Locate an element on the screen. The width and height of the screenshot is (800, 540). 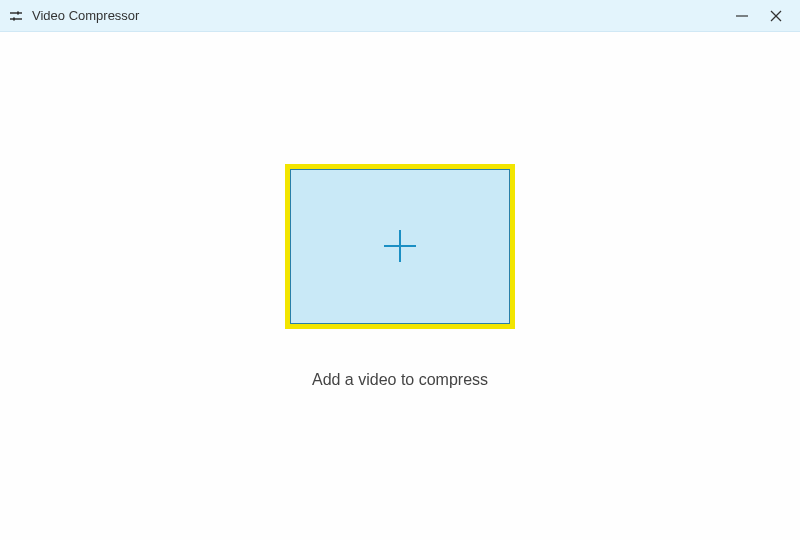
window-controls is located at coordinates (763, 16).